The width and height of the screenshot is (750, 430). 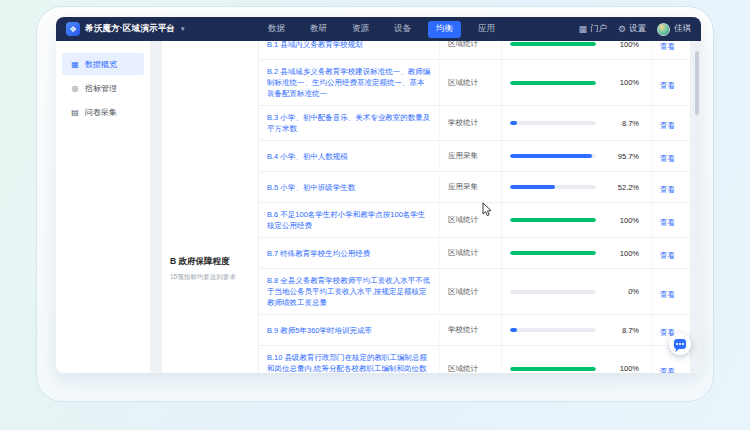 What do you see at coordinates (634, 30) in the screenshot?
I see `topbar-actions: ▦ 门户 ⚙ 设置 佳琪` at bounding box center [634, 30].